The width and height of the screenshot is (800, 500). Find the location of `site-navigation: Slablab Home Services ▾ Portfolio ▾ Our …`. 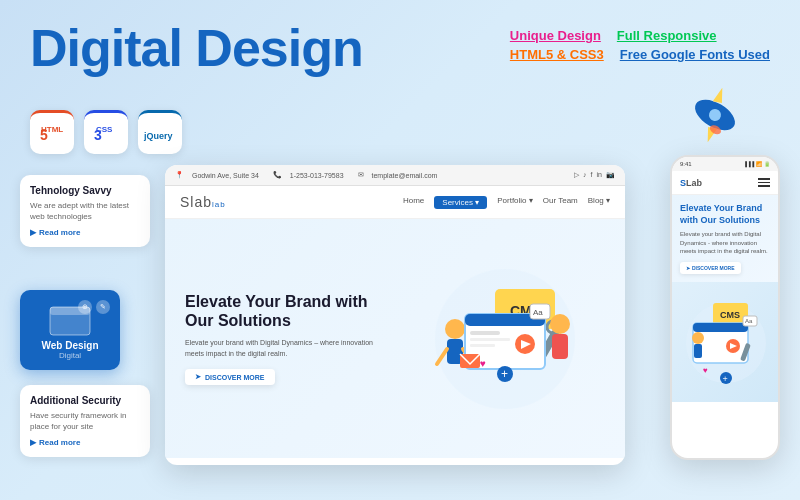

site-navigation: Slablab Home Services ▾ Portfolio ▾ Our … is located at coordinates (395, 202).